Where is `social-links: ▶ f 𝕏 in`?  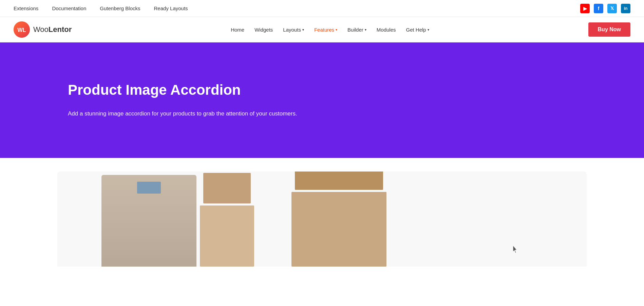 social-links: ▶ f 𝕏 in is located at coordinates (605, 8).